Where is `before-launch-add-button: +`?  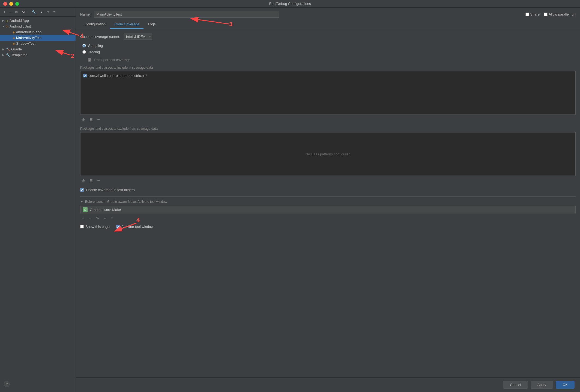 before-launch-add-button: + is located at coordinates (83, 218).